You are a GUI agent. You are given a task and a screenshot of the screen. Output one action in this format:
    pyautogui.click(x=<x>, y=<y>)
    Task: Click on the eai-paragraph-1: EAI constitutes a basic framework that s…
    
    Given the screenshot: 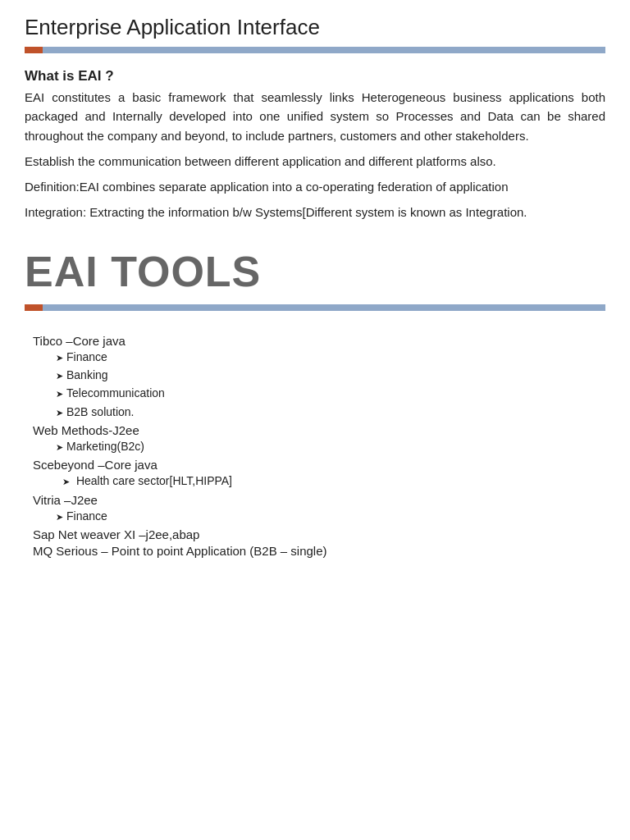 What is the action you would take?
    pyautogui.click(x=315, y=116)
    